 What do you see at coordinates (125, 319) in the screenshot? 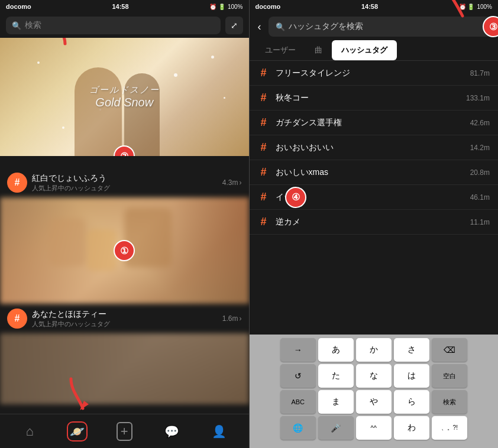
I see `hashtag-info-2: あなたとほほティー 人気上昇中のハッシュタグ` at bounding box center [125, 319].